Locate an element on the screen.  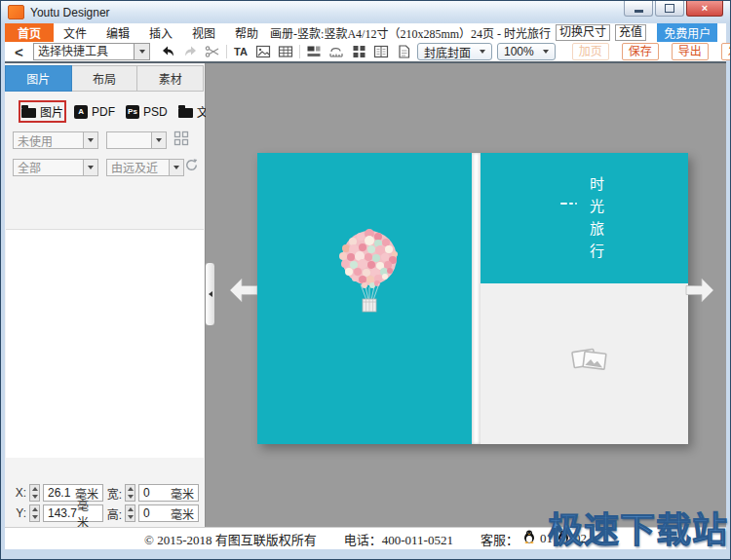
maximize-button is located at coordinates (670, 9).